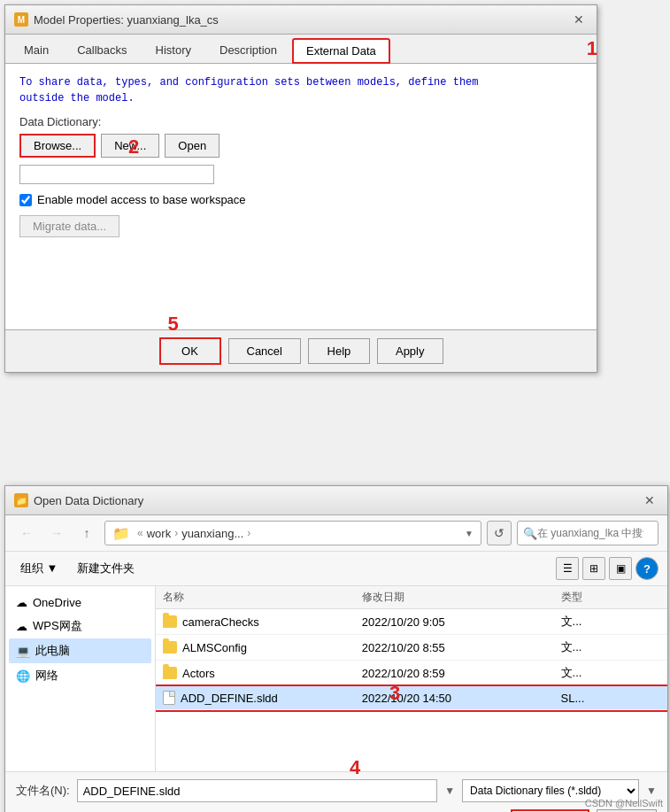 This screenshot has height=812, width=670. I want to click on folder-icon-camerachecks, so click(170, 622).